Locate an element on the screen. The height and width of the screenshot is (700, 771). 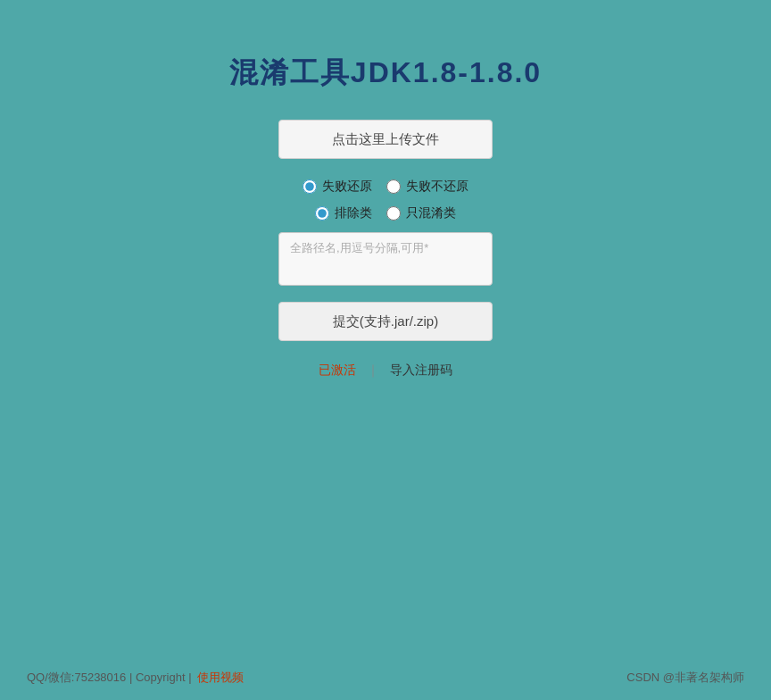
radio-item-exclude: 排除类 is located at coordinates (344, 213).